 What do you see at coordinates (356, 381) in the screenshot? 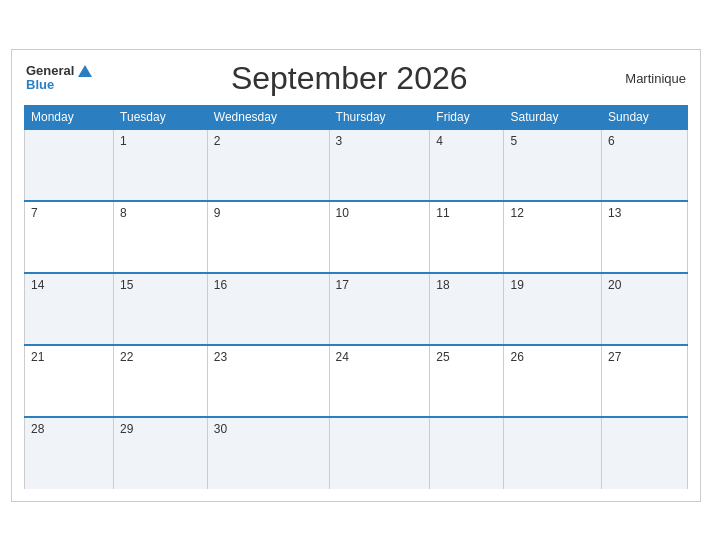
I see `calendar-week-row: 21222324252627` at bounding box center [356, 381].